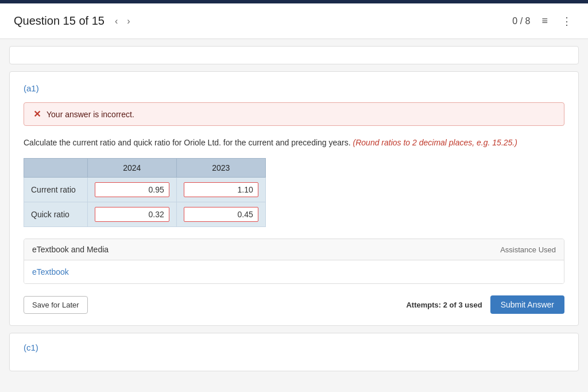 The image size is (588, 392). I want to click on save-later-button: Save for Later, so click(56, 305).